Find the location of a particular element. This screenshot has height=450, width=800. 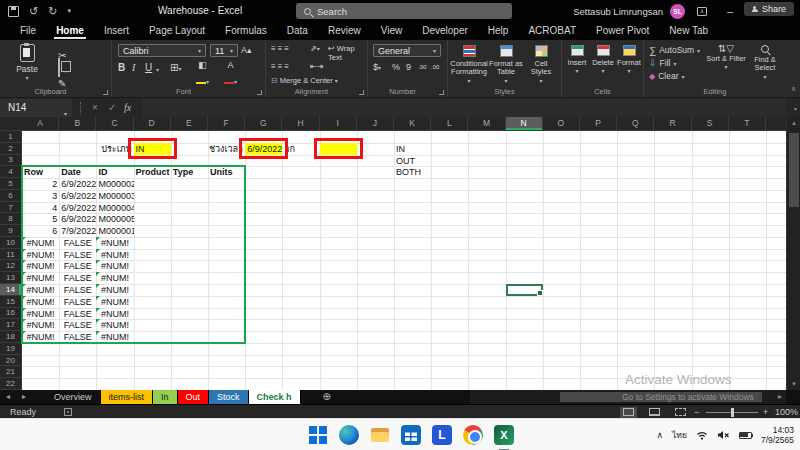

column-header-H: H is located at coordinates (300, 124).